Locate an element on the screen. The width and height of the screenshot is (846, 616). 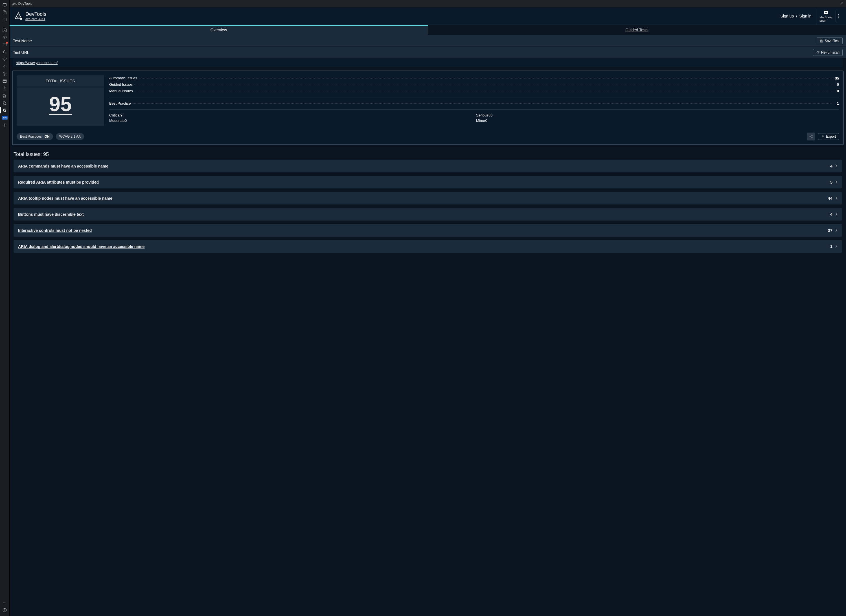
issue-count: 4 is located at coordinates (833, 214).